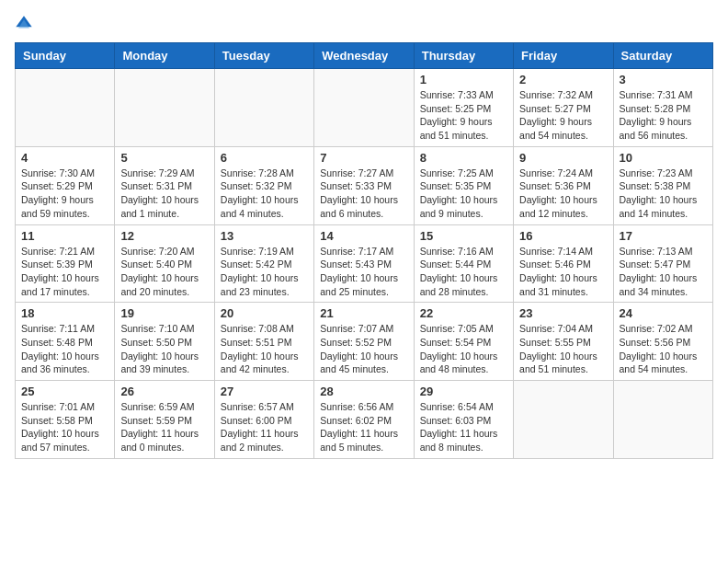 This screenshot has height=563, width=728. What do you see at coordinates (364, 392) in the screenshot?
I see `day-number: 28` at bounding box center [364, 392].